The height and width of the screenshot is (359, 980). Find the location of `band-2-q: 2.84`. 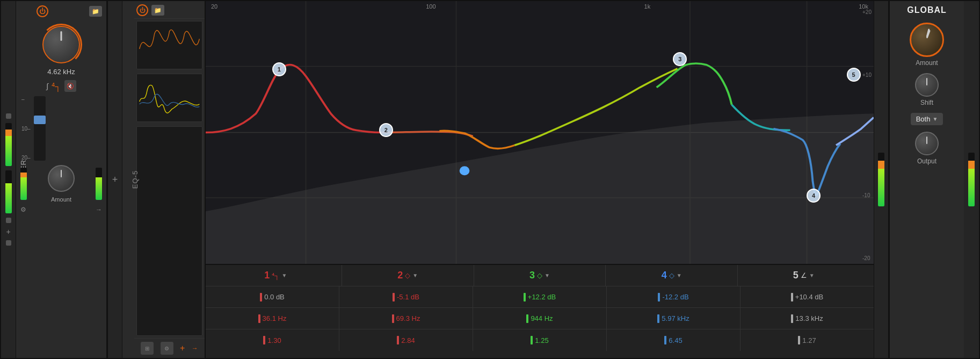

band-2-q: 2.84 is located at coordinates (406, 340).